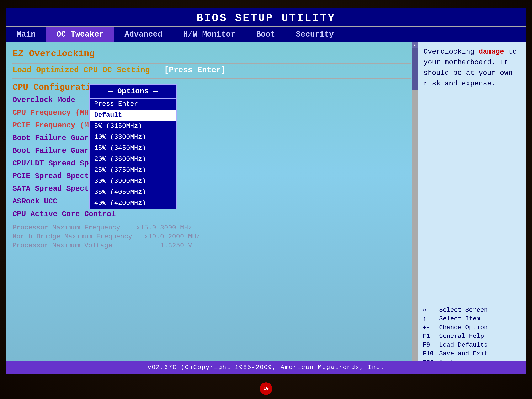 The height and width of the screenshot is (399, 532). I want to click on key-row-change-option: +- Change Option, so click(472, 328).